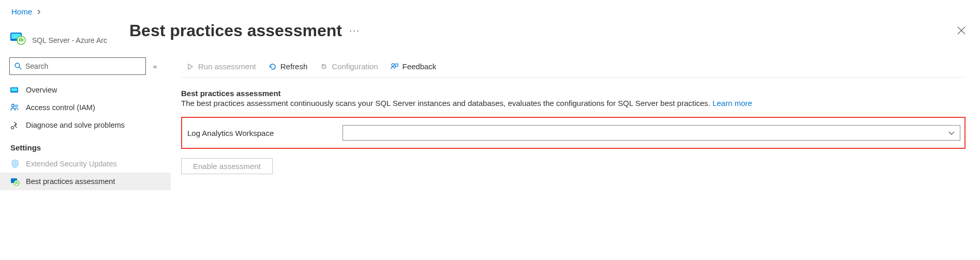  I want to click on cmd-label: Feedback, so click(419, 66).